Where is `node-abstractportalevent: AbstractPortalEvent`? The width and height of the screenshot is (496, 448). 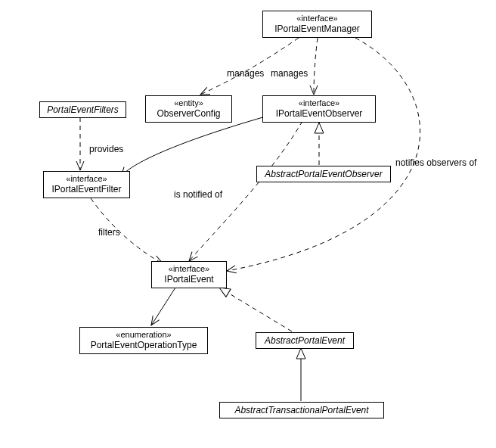 node-abstractportalevent: AbstractPortalEvent is located at coordinates (305, 341).